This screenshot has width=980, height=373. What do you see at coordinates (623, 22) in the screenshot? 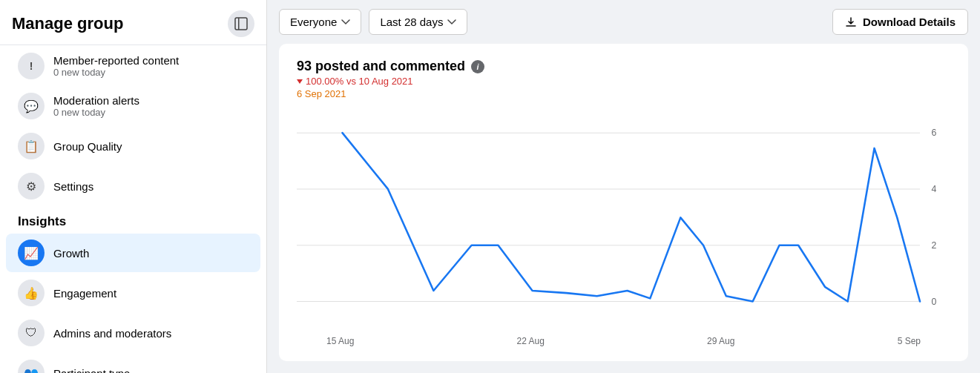
I see `toolbar: Everyone Last 28 days Download Details` at bounding box center [623, 22].